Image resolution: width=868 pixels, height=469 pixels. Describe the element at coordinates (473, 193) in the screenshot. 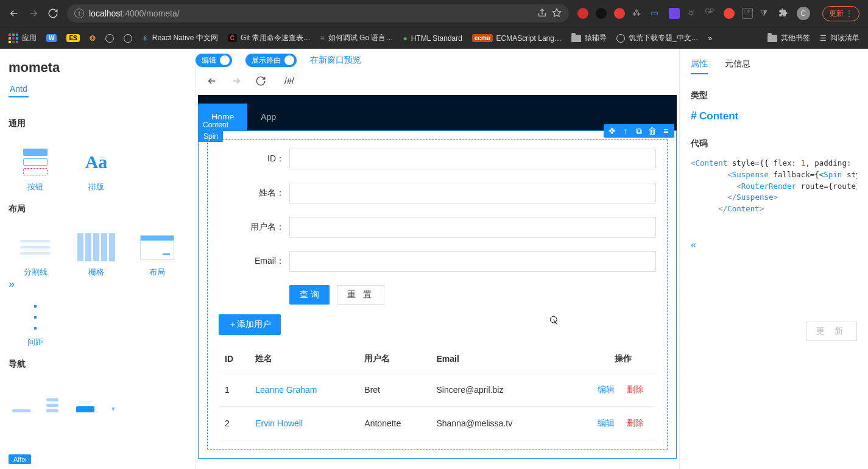

I see `input-name` at that location.